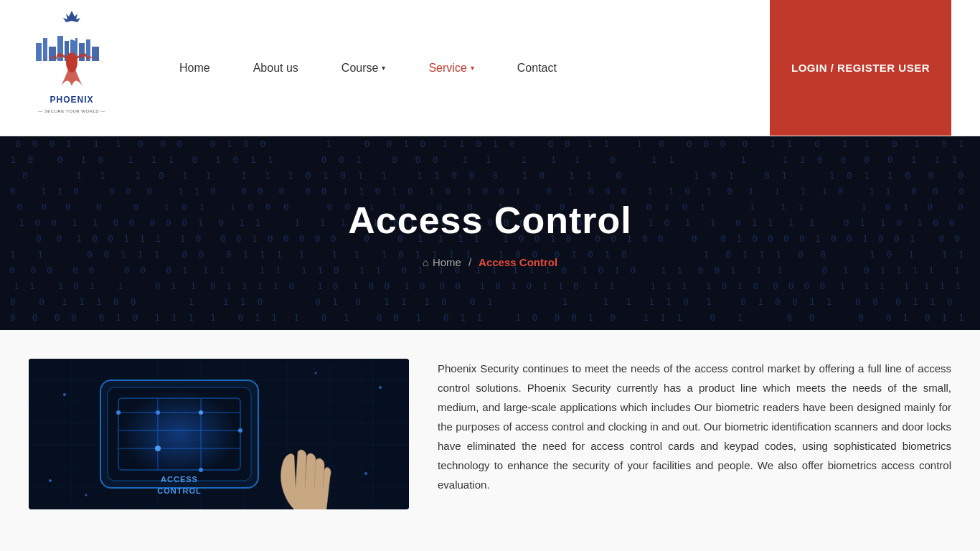 The image size is (980, 551). What do you see at coordinates (219, 434) in the screenshot?
I see `access-control-illustration: ACCESS CONTROL` at bounding box center [219, 434].